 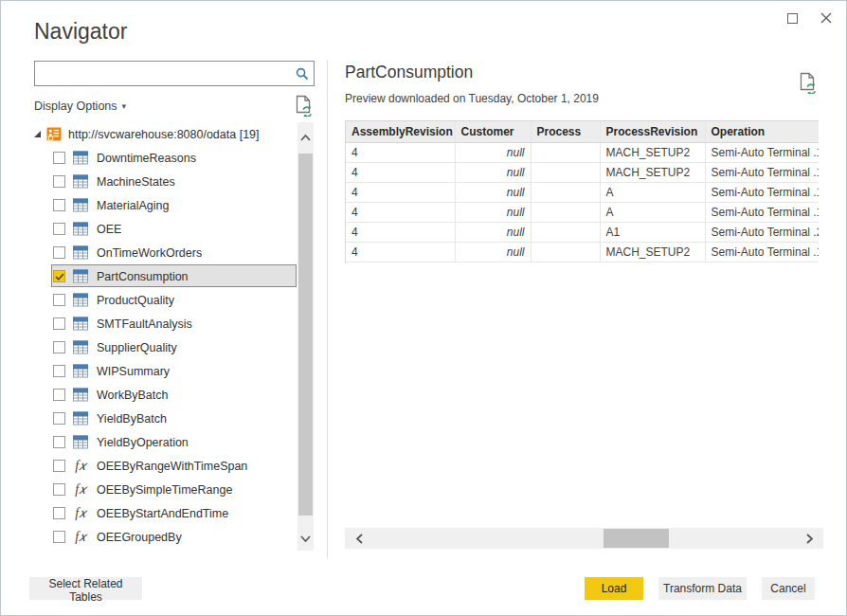 I want to click on page-title: Navigator, so click(x=81, y=32).